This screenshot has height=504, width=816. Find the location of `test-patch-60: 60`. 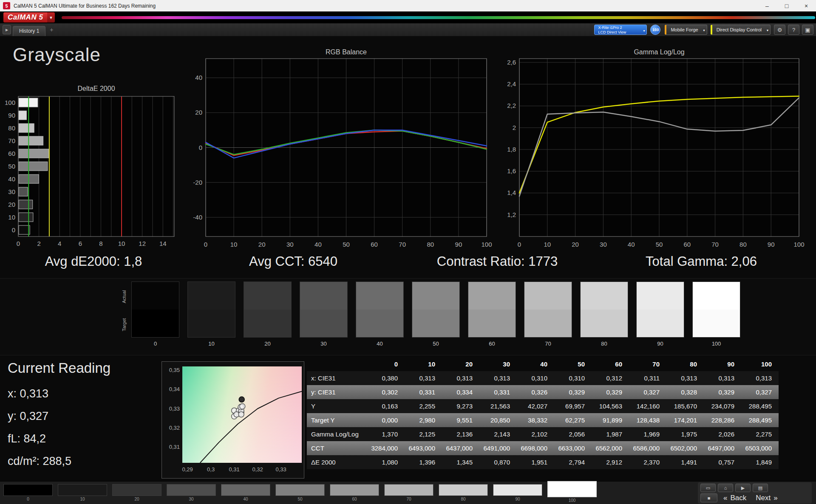

test-patch-60: 60 is located at coordinates (354, 493).